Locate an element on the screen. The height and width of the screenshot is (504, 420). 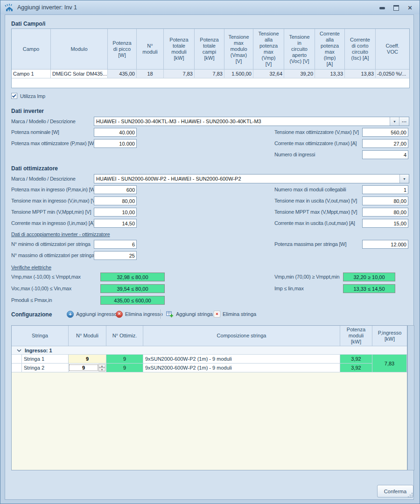
column-header-corrente-isc: Corrente di corto circuito (Isc) [A] is located at coordinates (360, 49).